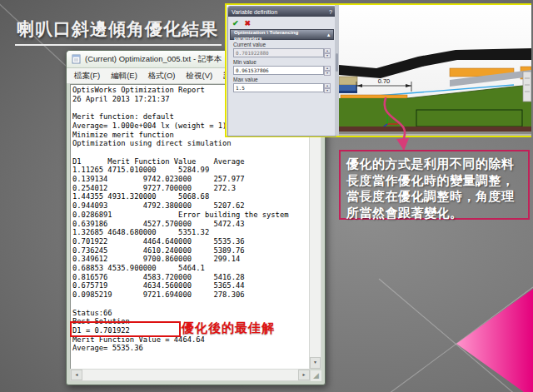  Describe the element at coordinates (527, 87) in the screenshot. I see `mini-palette` at that location.